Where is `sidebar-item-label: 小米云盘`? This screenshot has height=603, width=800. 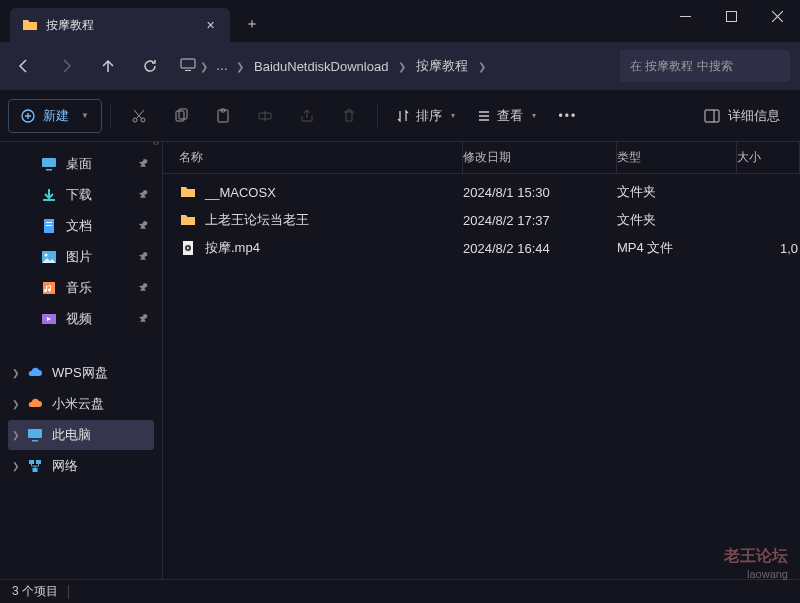 sidebar-item-label: 小米云盘 is located at coordinates (78, 404).